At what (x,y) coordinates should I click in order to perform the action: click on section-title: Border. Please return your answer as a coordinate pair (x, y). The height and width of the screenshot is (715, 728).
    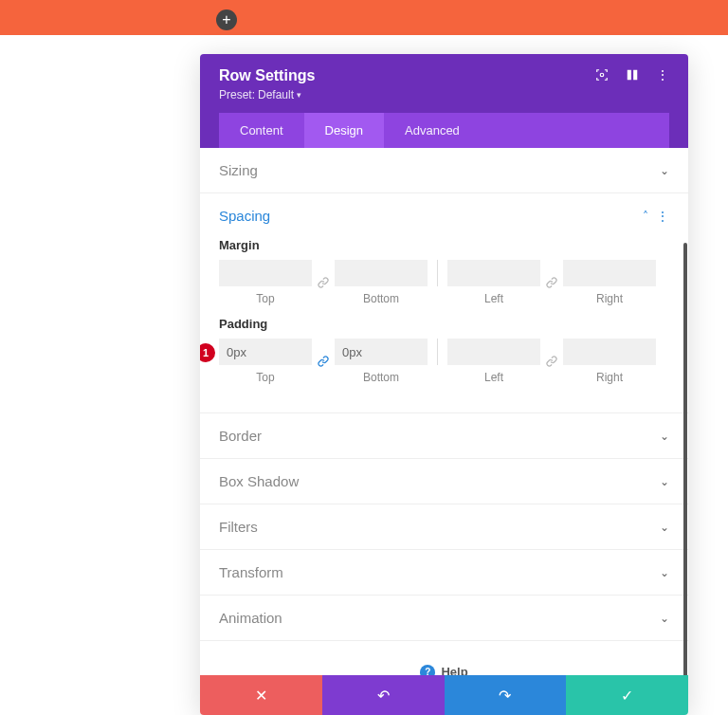
    Looking at the image, I should click on (241, 436).